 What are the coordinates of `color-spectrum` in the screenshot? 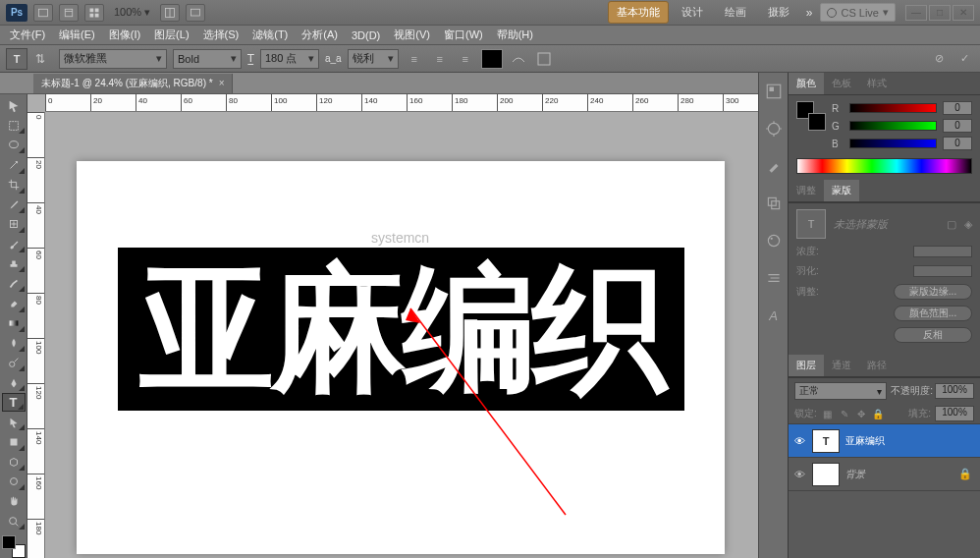 It's located at (884, 166).